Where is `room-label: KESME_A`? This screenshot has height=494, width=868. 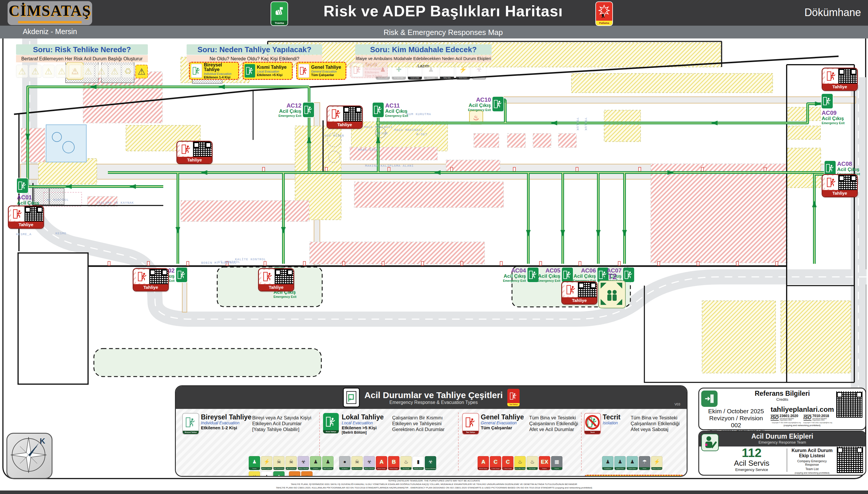
room-label: KESME_A is located at coordinates (24, 234).